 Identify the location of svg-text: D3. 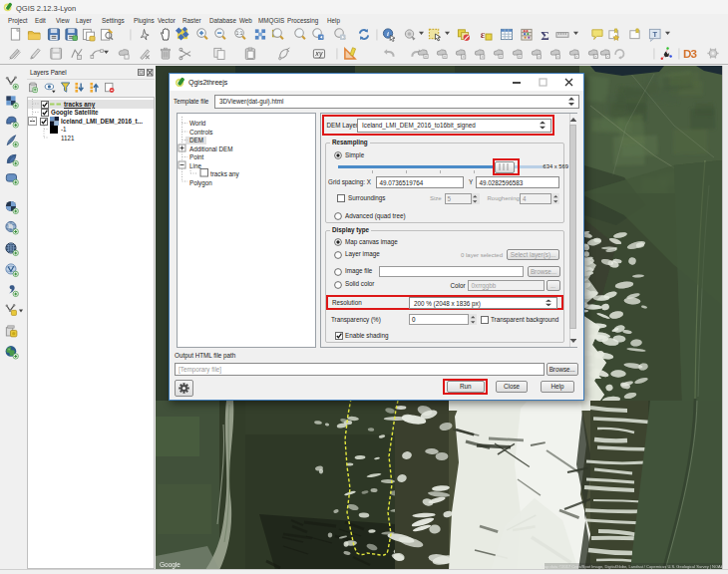
(690, 54).